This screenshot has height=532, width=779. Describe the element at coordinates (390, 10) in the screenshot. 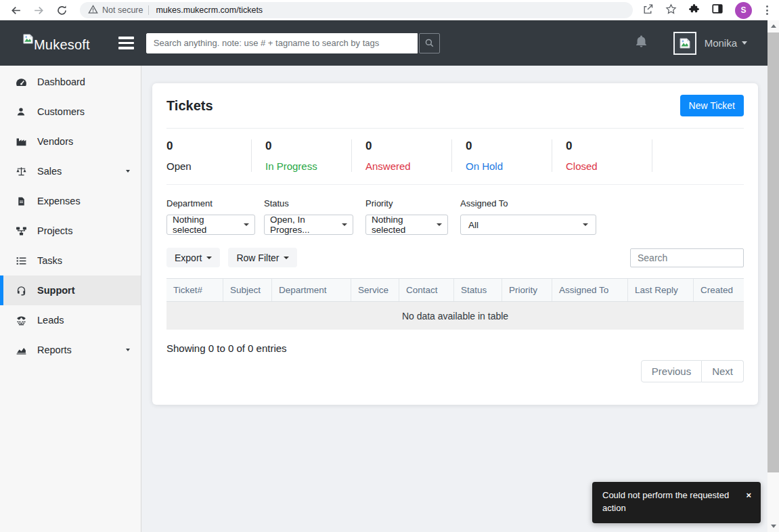

I see `browser-toolbar: Not secure mukes.mukecrm.com/tickets S` at that location.